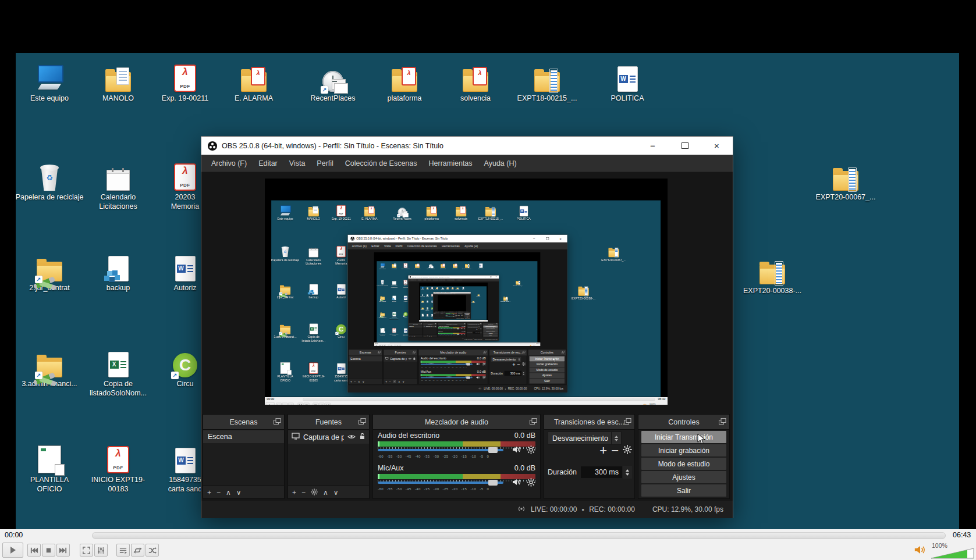 This screenshot has width=976, height=560. Describe the element at coordinates (243, 437) in the screenshot. I see `scene-list-item: Escena` at that location.